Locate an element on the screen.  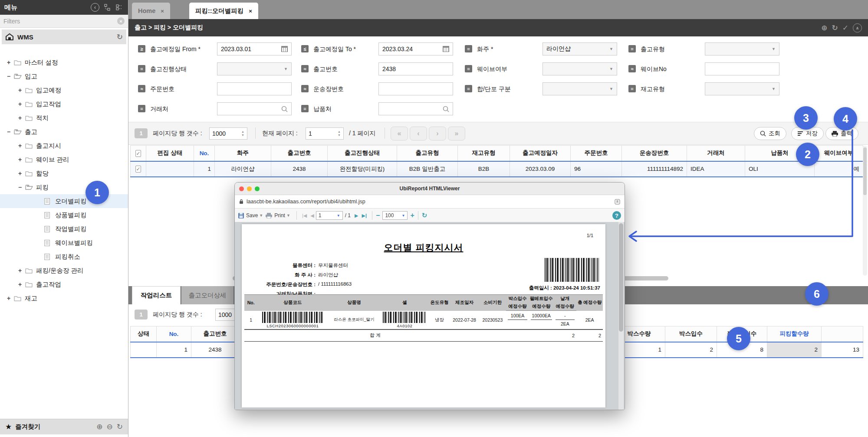
zoom-out-icon: − is located at coordinates (378, 215).